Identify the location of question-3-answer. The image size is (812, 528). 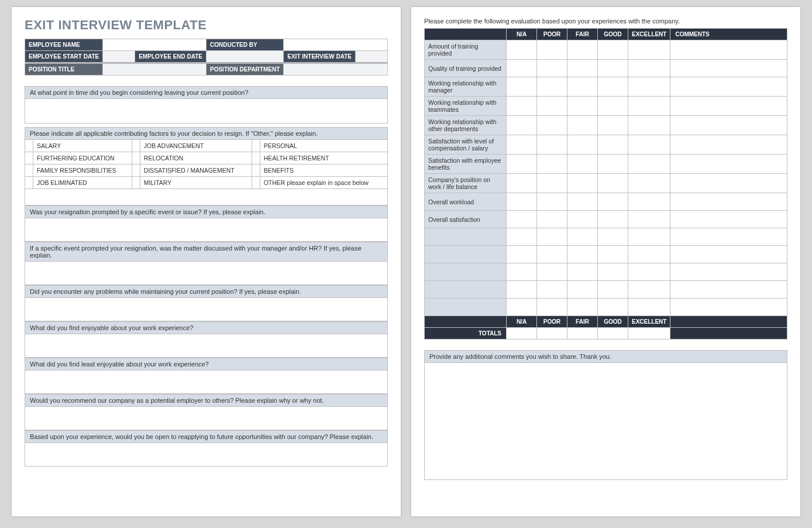
(207, 230).